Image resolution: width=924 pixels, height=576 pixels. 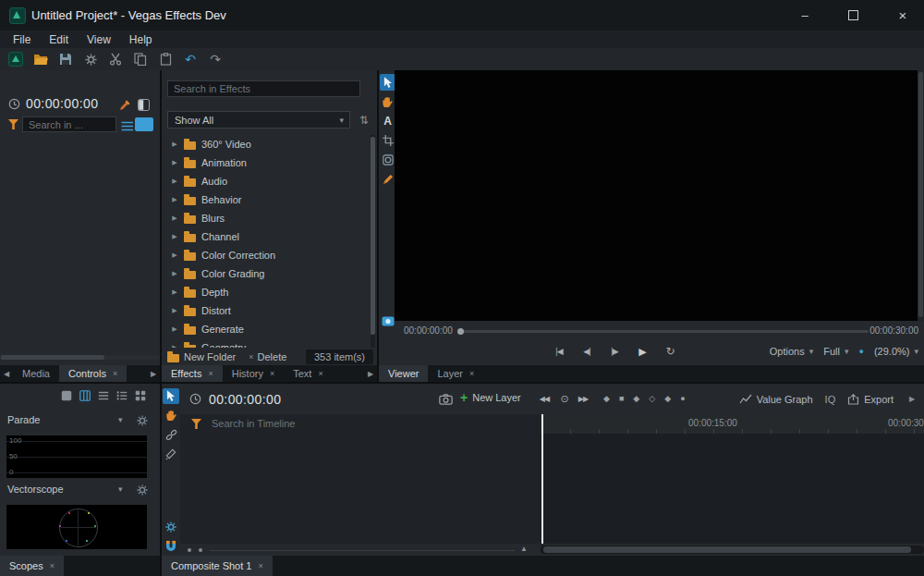 I want to click on keyframe-smooth-icon: ◆, so click(x=636, y=398).